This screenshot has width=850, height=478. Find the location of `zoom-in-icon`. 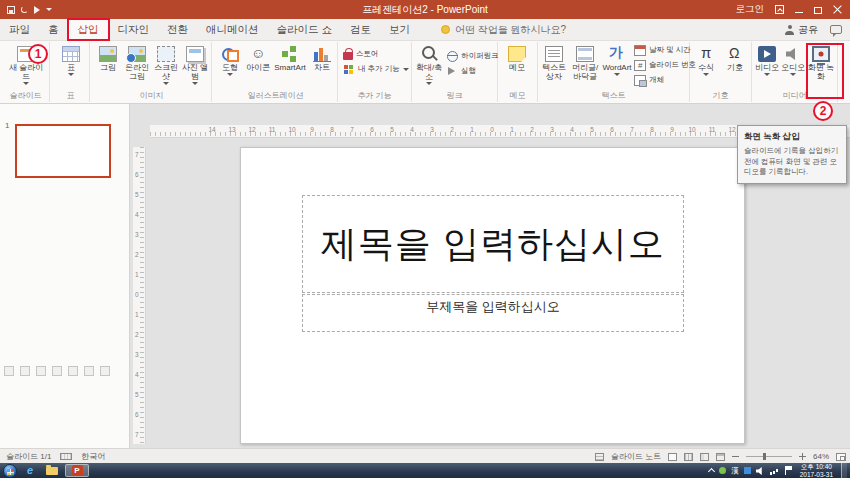

zoom-in-icon is located at coordinates (802, 456).